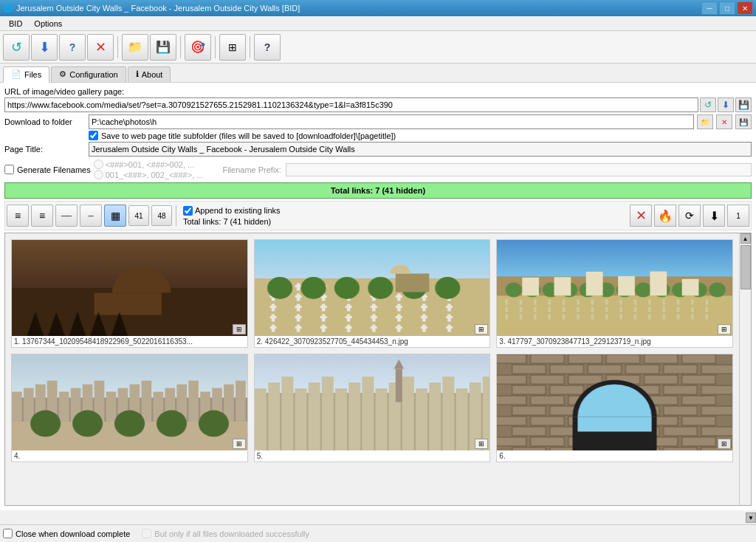 The image size is (756, 542). What do you see at coordinates (743, 122) in the screenshot?
I see `folder-save-btn: 💾` at bounding box center [743, 122].